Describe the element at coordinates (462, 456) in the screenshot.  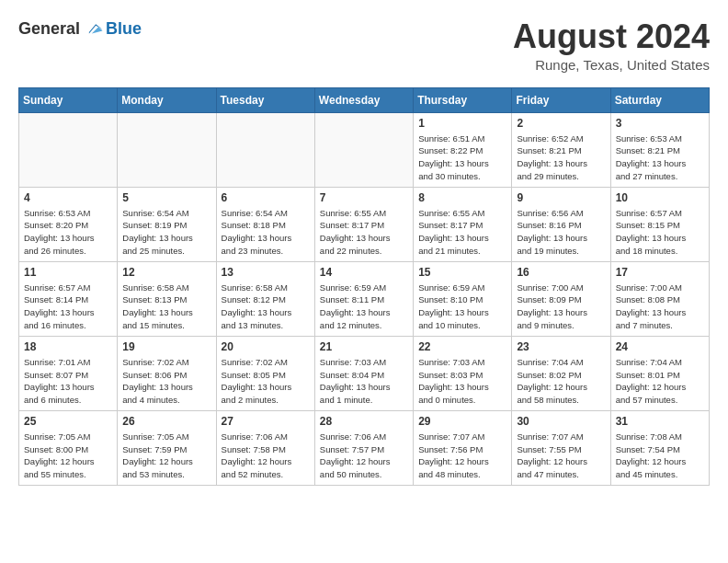
I see `day-info: Sunrise: 7:07 AM Sunset: 7:56 PM Dayligh…` at that location.